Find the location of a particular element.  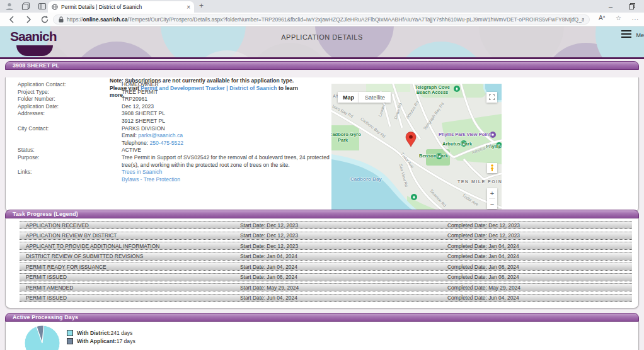

forward-button is located at coordinates (28, 20).